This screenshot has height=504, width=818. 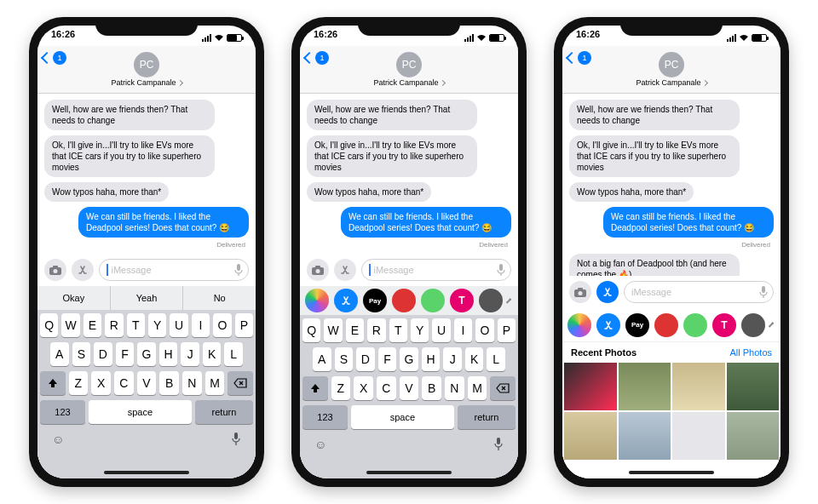 What do you see at coordinates (147, 298) in the screenshot?
I see `suggestion: Yeah` at bounding box center [147, 298].